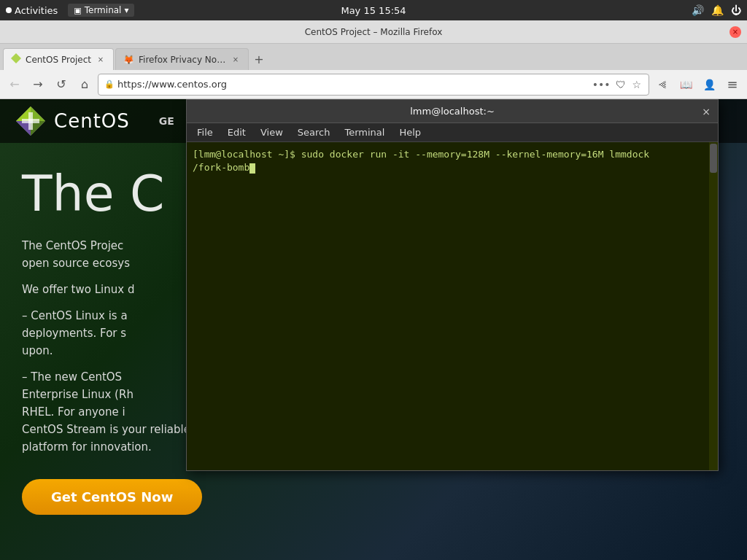  What do you see at coordinates (117, 412) in the screenshot?
I see `centos-desc-p4: – The new CentOSEnterprise Linux (RhRHEL…` at bounding box center [117, 412].